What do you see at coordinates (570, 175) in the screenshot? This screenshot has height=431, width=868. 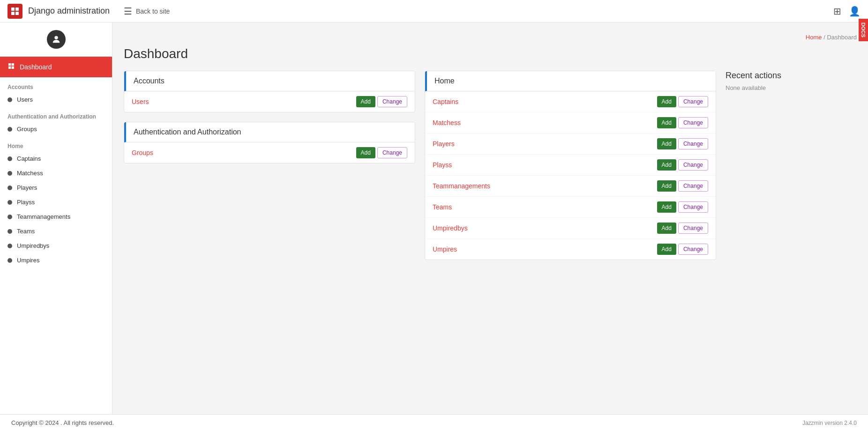 I see `home-card-body: Captains Add Change Matchess Add Change` at bounding box center [570, 175].